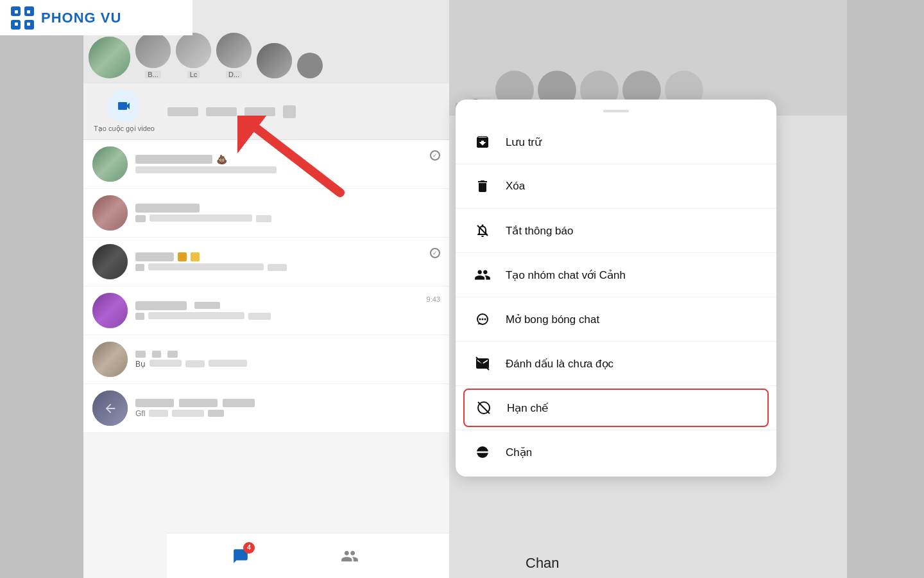 This screenshot has width=924, height=578. What do you see at coordinates (155, 257) in the screenshot?
I see `chat-name-blur-3a` at bounding box center [155, 257].